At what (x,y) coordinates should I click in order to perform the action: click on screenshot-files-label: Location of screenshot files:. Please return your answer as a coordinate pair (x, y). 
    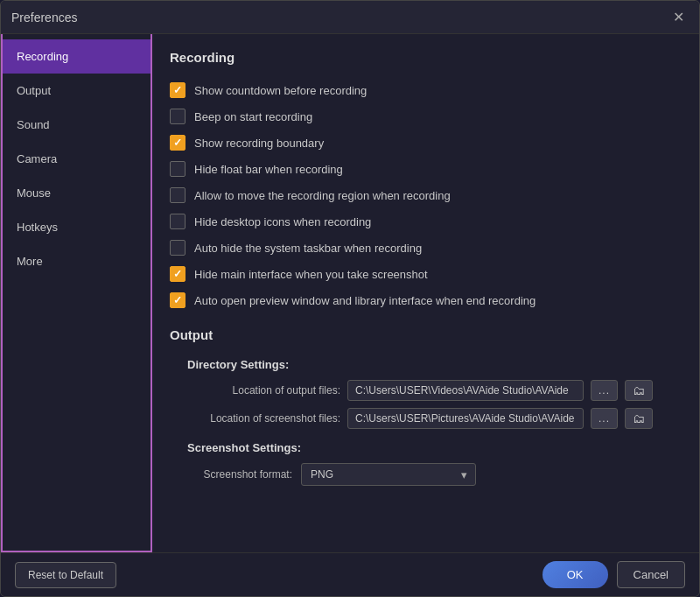
    Looking at the image, I should click on (264, 418).